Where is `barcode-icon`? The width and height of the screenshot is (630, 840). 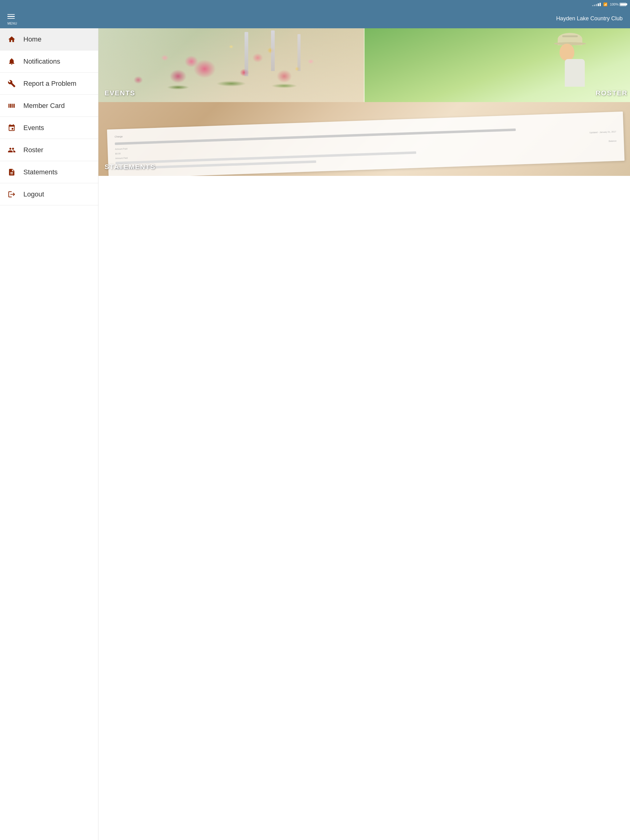 barcode-icon is located at coordinates (11, 106).